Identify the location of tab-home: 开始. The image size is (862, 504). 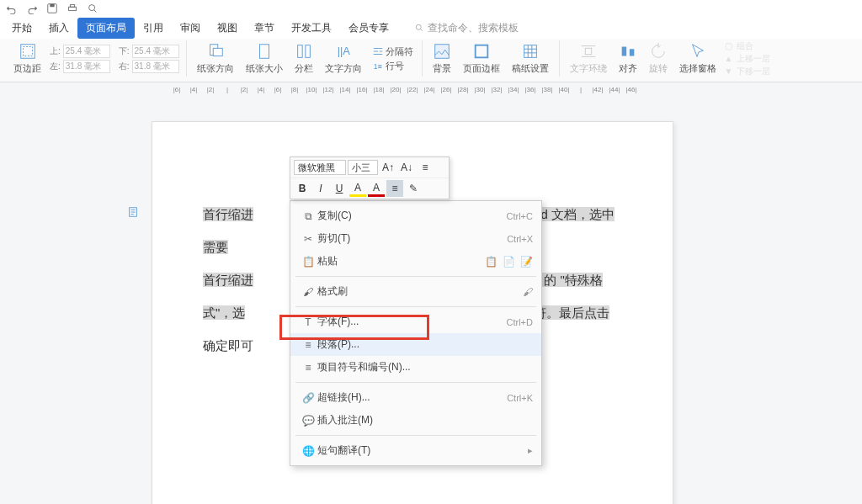
(22, 29).